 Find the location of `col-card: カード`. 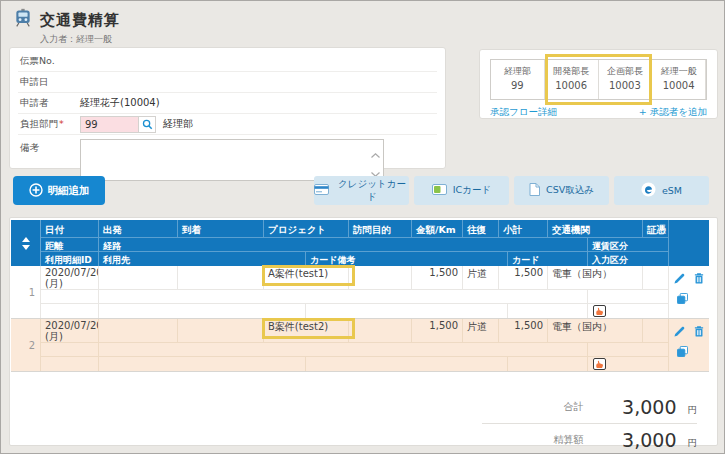

col-card: カード is located at coordinates (548, 259).